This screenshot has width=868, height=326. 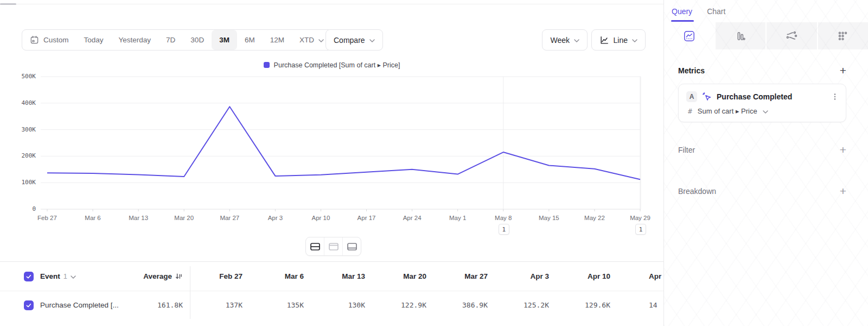 What do you see at coordinates (22, 103) in the screenshot?
I see `y-axis-tick: 400K` at bounding box center [22, 103].